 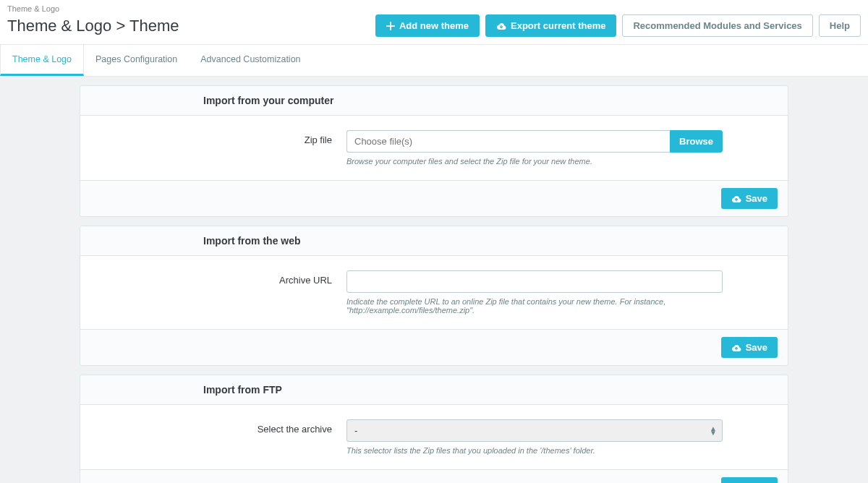 What do you see at coordinates (551, 26) in the screenshot?
I see `export-theme-button: Export current theme` at bounding box center [551, 26].